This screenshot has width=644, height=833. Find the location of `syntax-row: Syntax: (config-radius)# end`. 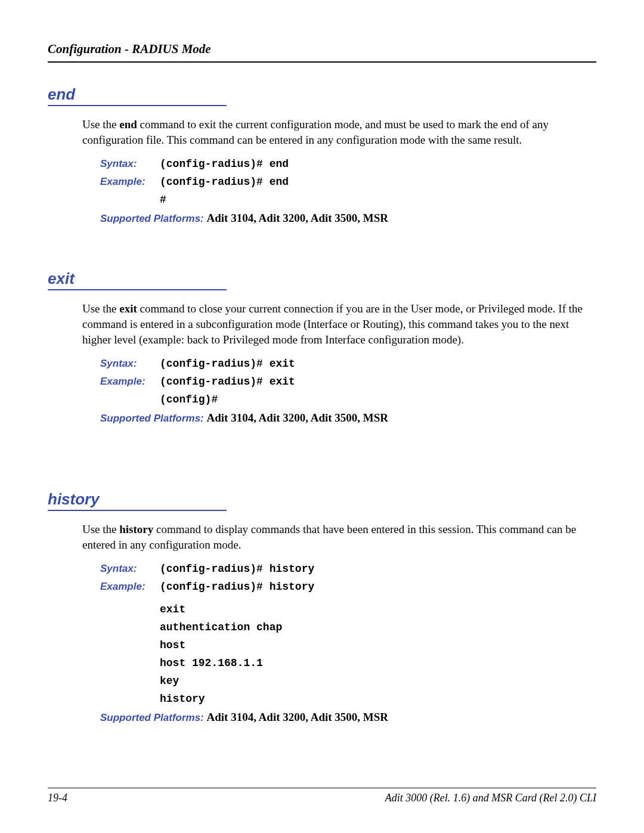

syntax-row: Syntax: (config-radius)# end is located at coordinates (348, 164).